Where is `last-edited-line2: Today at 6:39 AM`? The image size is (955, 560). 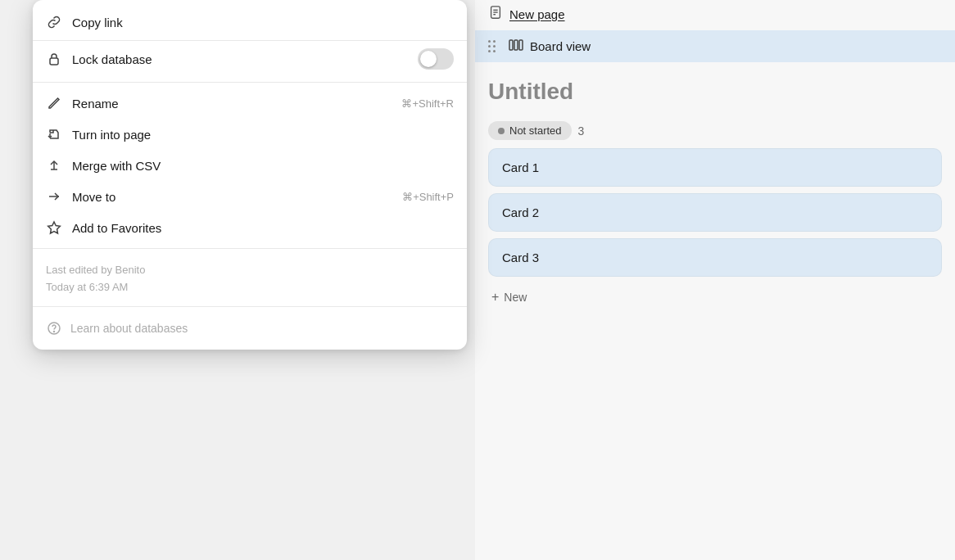 last-edited-line2: Today at 6:39 AM is located at coordinates (250, 288).